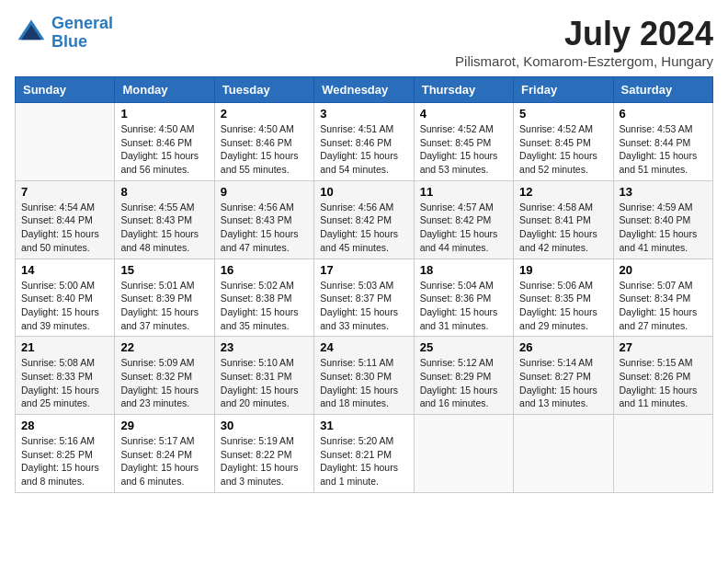  Describe the element at coordinates (165, 454) in the screenshot. I see `calendar-cell: 29Sunrise: 5:17 AM Sunset: 8:24 PM Dayli…` at that location.